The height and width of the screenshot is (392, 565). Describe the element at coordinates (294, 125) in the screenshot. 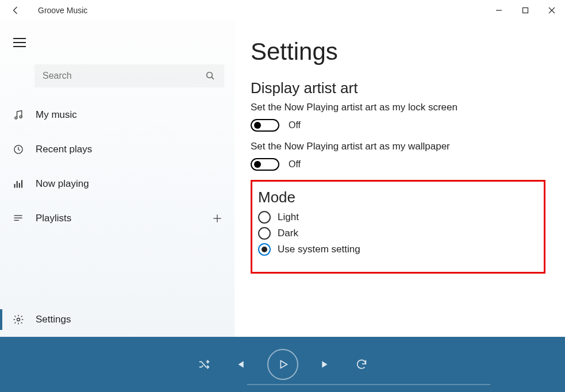

I see `lock-screen-art-state: Off` at that location.